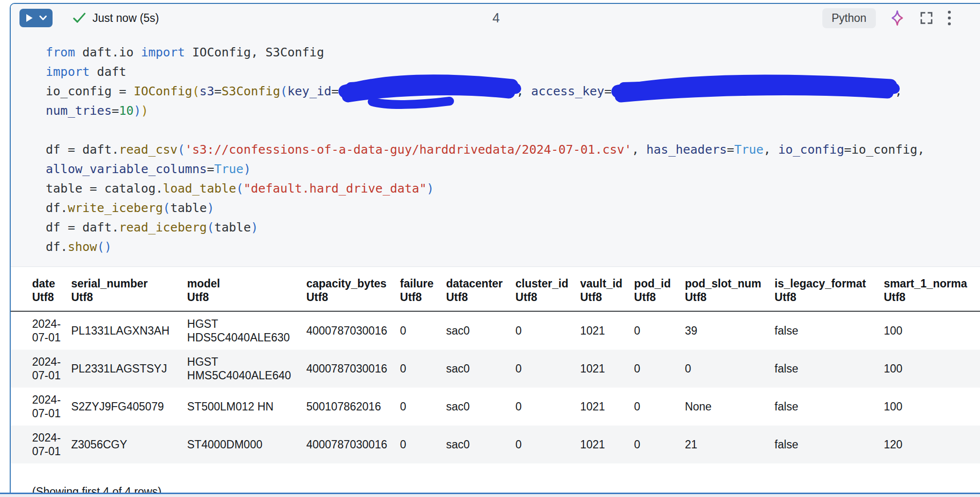 This screenshot has width=980, height=497. Describe the element at coordinates (513, 150) in the screenshot. I see `code-line: df = daft.read_csv('s3://confessions-of-…` at that location.